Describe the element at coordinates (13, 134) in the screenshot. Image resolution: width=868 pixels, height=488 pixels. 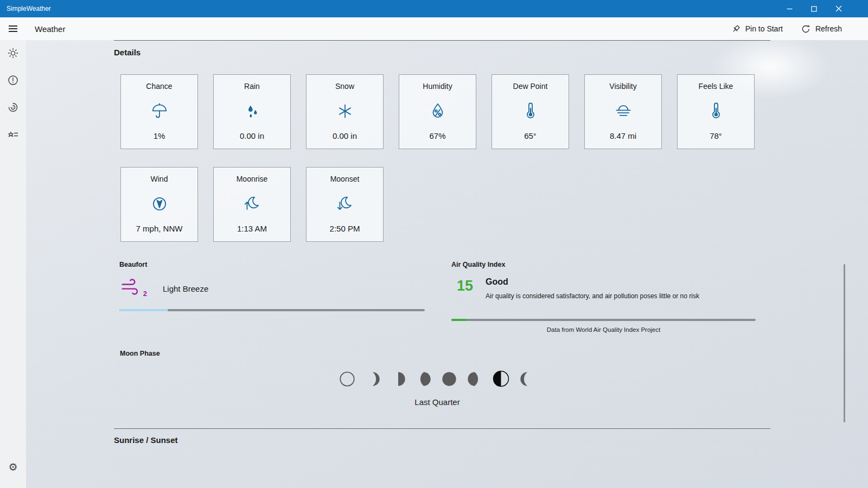
I see `sidebar-item-favorites` at that location.